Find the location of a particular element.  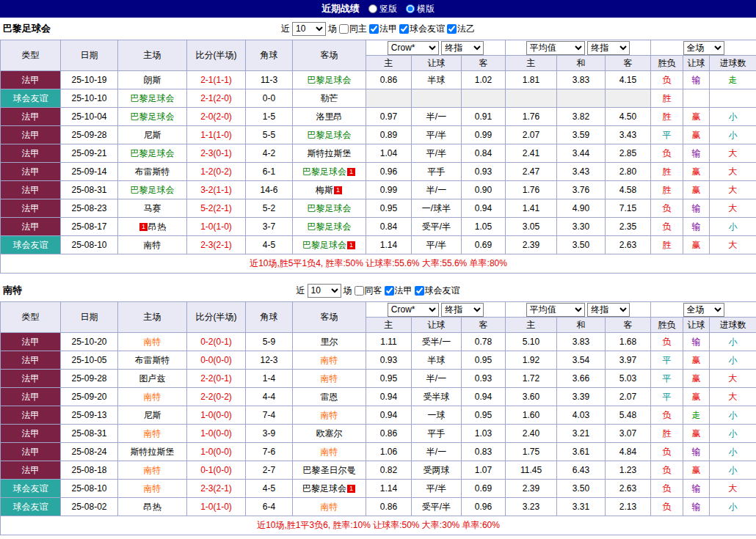

col-header: 胜负 is located at coordinates (667, 326).